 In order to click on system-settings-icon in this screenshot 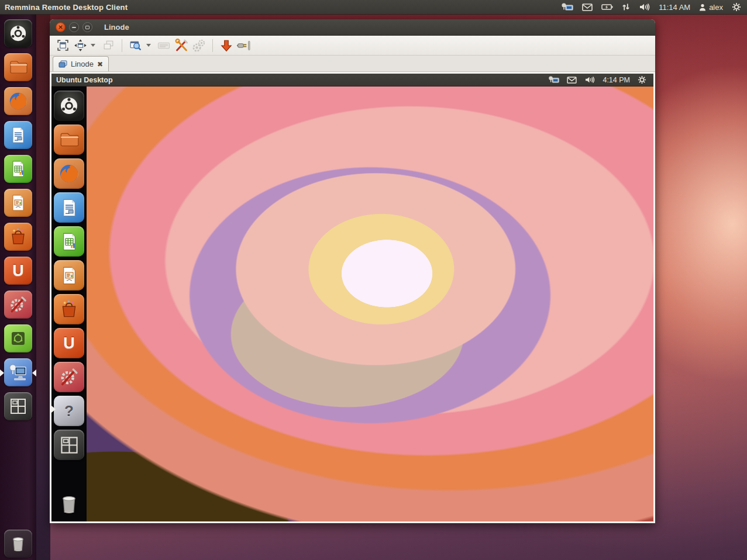, I will do `click(69, 377)`.